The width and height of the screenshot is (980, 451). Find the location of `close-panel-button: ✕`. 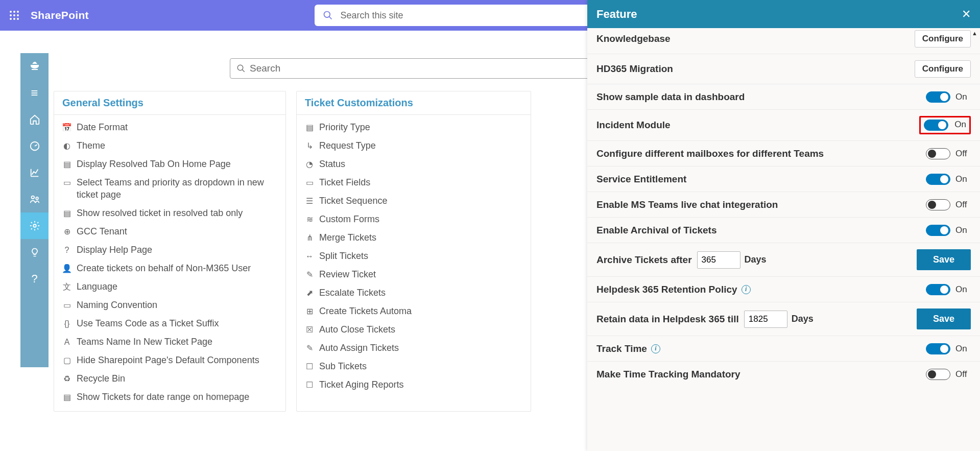

close-panel-button: ✕ is located at coordinates (966, 14).